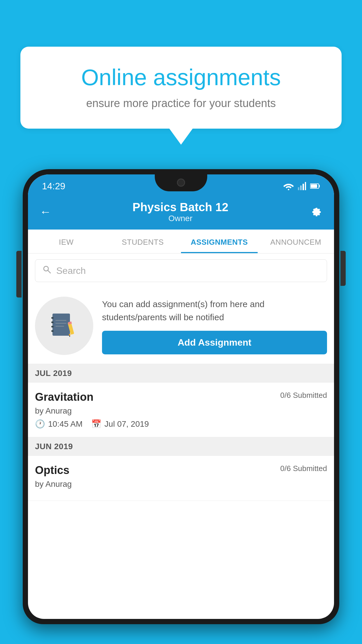 The width and height of the screenshot is (362, 644). Describe the element at coordinates (52, 470) in the screenshot. I see `optics-name: Optics` at that location.